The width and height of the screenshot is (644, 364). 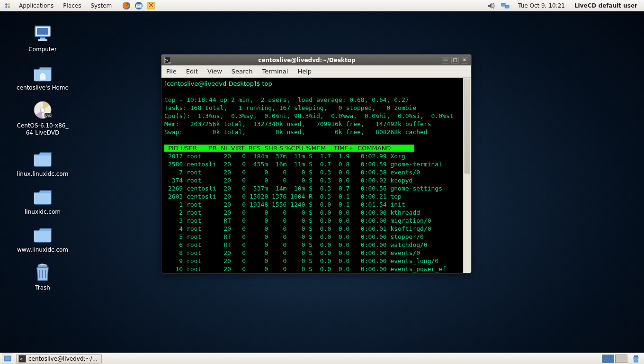 I want to click on menu-view: View, so click(x=215, y=71).